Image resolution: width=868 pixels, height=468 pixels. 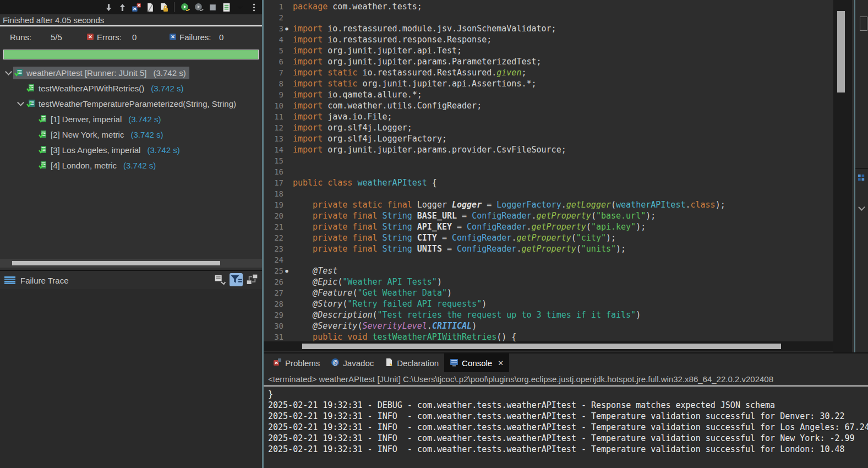 I want to click on code-text: import io.restassured.module.jsv.JsonSch…, so click(x=423, y=29).